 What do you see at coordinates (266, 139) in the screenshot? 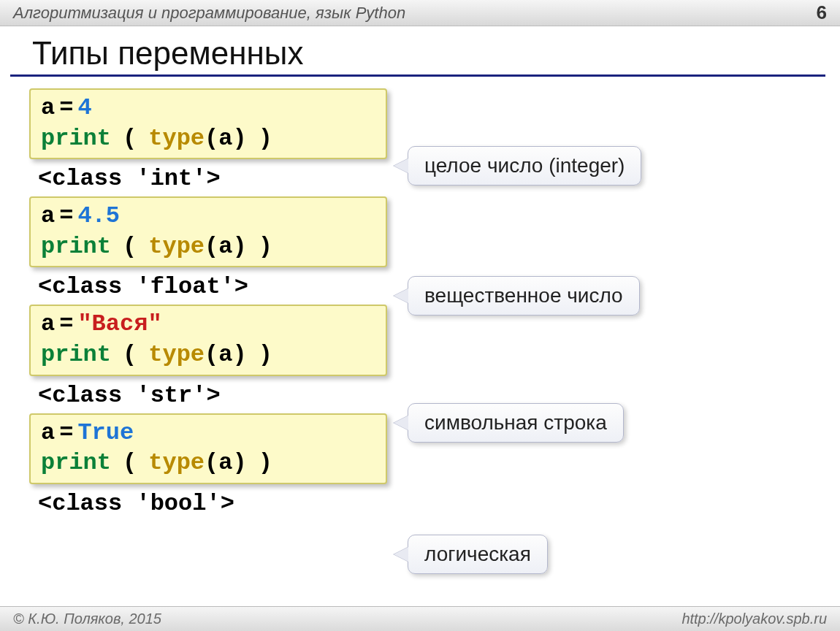
I see `paren-close: )` at bounding box center [266, 139].